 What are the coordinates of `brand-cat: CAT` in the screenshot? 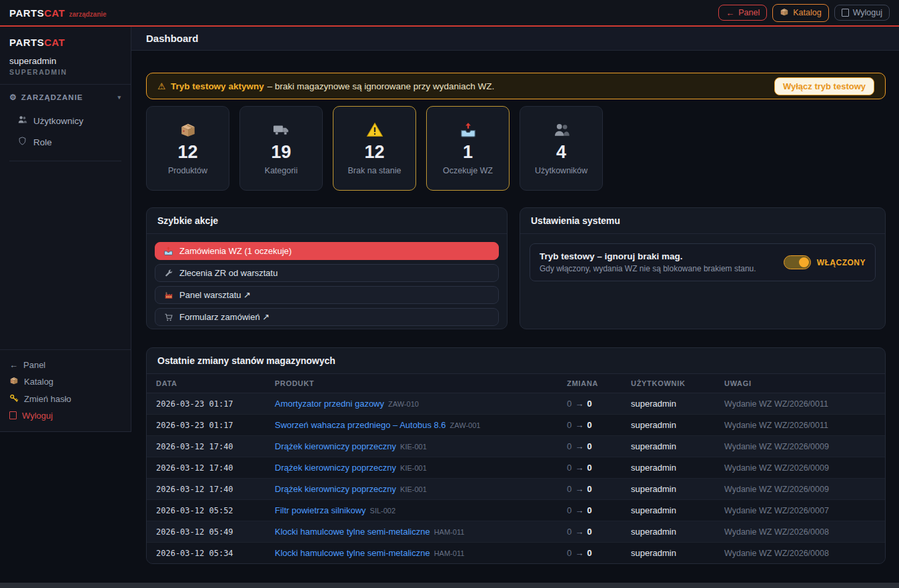 It's located at (55, 13).